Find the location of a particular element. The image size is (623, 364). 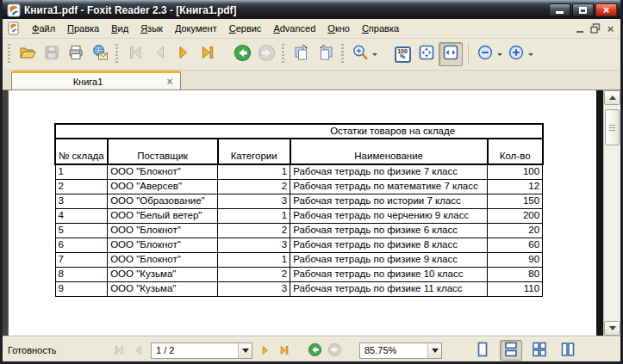

magnifier-icon is located at coordinates (360, 54).